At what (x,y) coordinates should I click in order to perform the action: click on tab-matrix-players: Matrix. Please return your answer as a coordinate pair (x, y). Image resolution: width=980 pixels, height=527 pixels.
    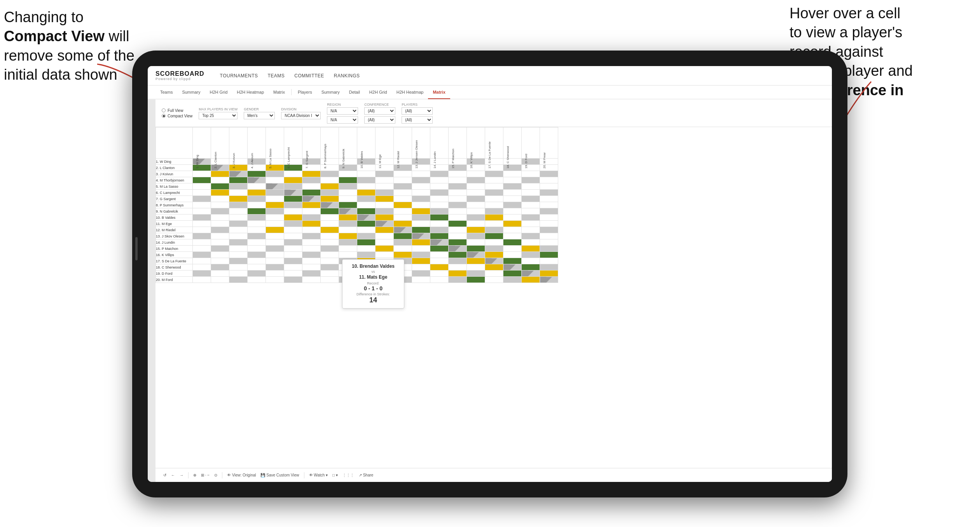
    Looking at the image, I should click on (439, 92).